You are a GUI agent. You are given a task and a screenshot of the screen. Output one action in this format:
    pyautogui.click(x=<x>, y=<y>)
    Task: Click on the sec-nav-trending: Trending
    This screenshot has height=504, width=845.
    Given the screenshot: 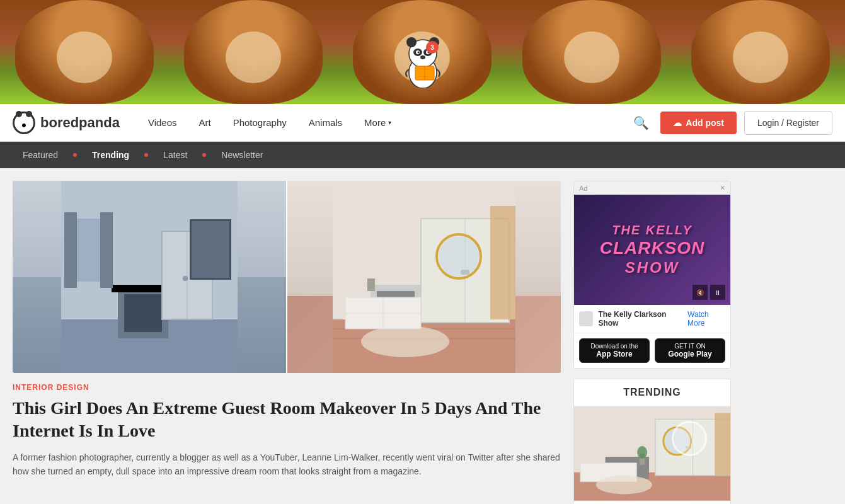 What is the action you would take?
    pyautogui.click(x=111, y=155)
    